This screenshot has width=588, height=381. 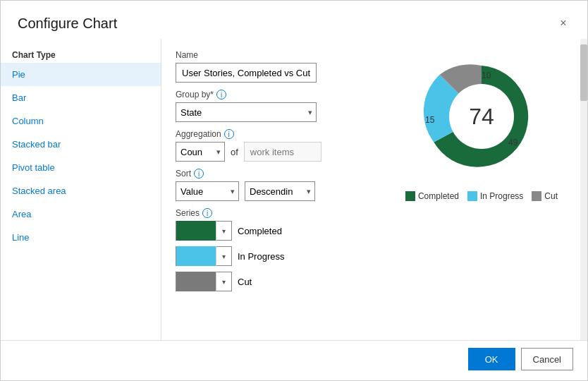 I want to click on legend-cut: Cut, so click(x=544, y=196).